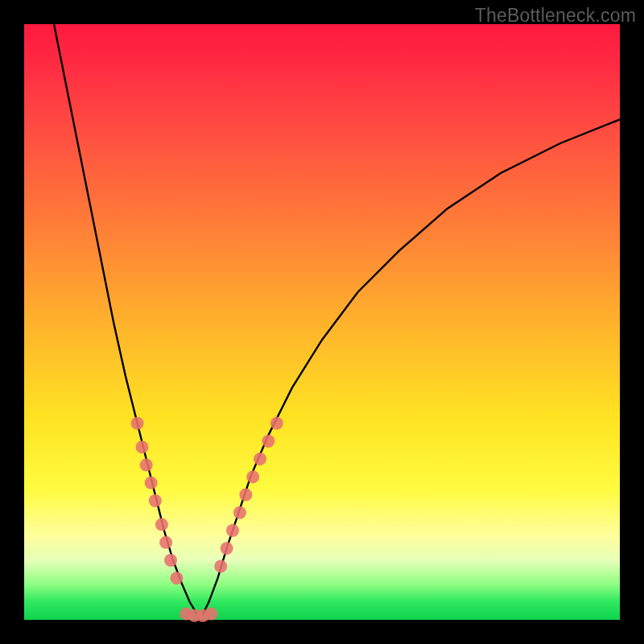  Describe the element at coordinates (555, 16) in the screenshot. I see `watermark-text: TheBottleneck.com` at that location.